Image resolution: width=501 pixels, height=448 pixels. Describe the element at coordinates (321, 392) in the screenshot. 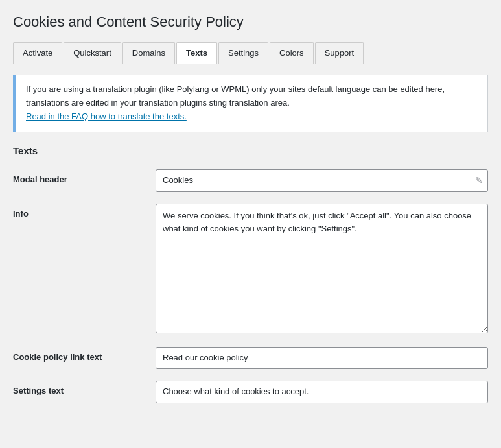

I see `settings-text-field` at that location.